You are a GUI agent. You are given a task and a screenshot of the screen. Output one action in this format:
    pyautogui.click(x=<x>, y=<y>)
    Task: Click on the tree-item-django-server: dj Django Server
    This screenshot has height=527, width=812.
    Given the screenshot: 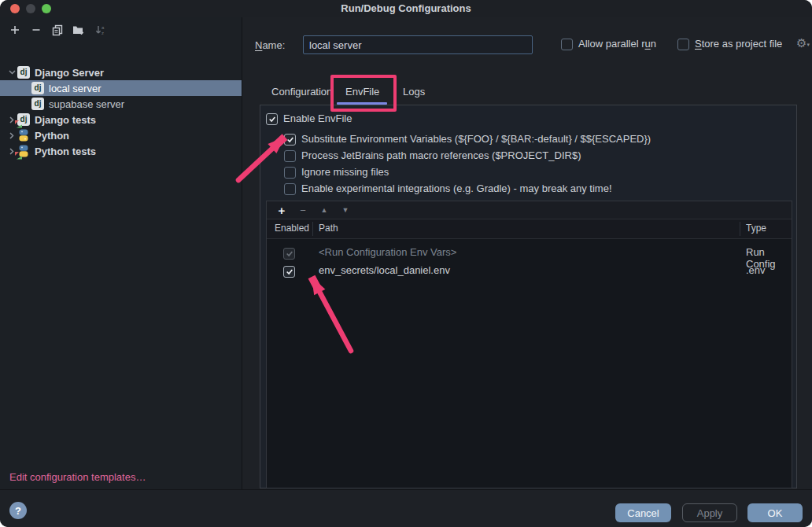 What is the action you would take?
    pyautogui.click(x=121, y=72)
    